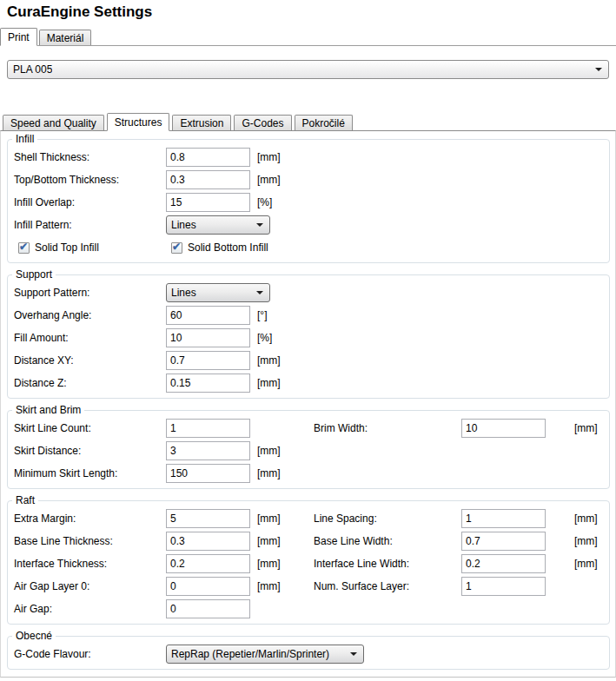 The width and height of the screenshot is (616, 681). I want to click on field-label: Air Gap Layer 0:, so click(52, 586).